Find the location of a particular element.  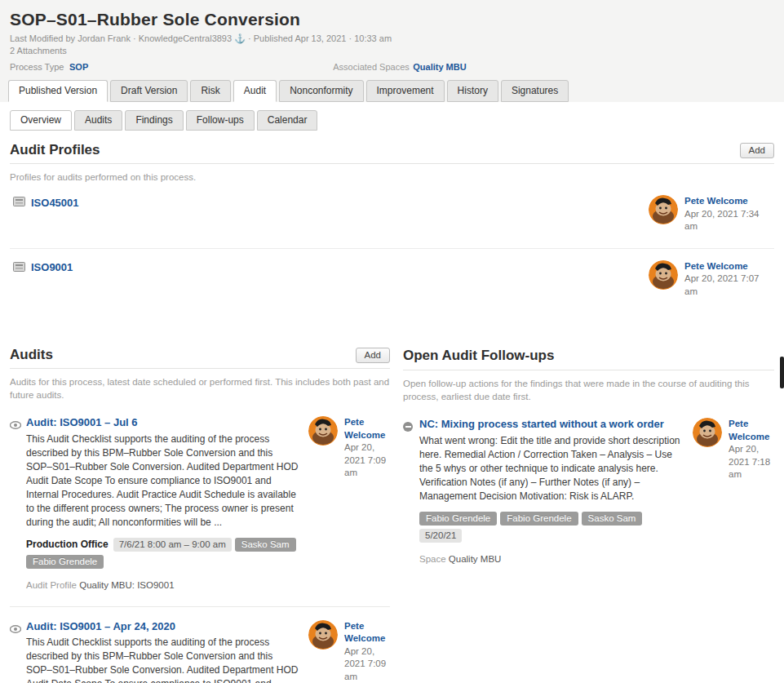

followups-heading: Open Audit Follow-ups is located at coordinates (478, 356).